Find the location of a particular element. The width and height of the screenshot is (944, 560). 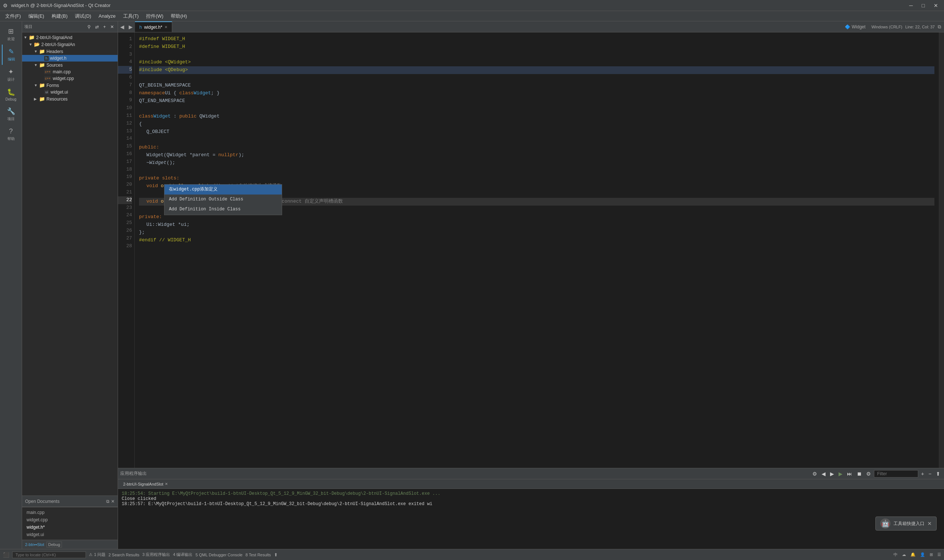

tree-node-widget-cpp: c++ widget.cpp is located at coordinates (70, 78).